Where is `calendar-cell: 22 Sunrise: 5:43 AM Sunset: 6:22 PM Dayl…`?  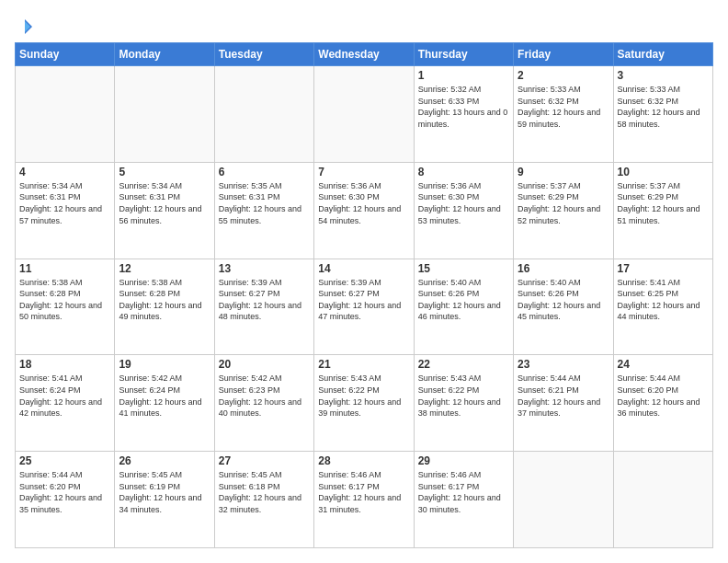
calendar-cell: 22 Sunrise: 5:43 AM Sunset: 6:22 PM Dayl… is located at coordinates (463, 403).